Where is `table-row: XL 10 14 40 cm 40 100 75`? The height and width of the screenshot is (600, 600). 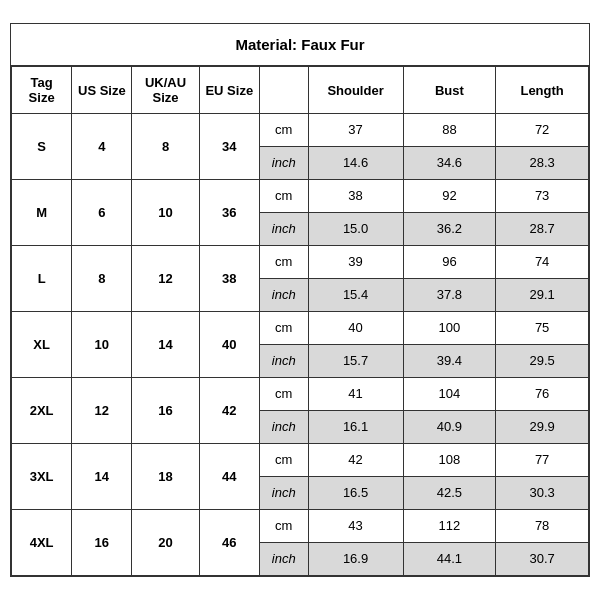 table-row: XL 10 14 40 cm 40 100 75 is located at coordinates (300, 328).